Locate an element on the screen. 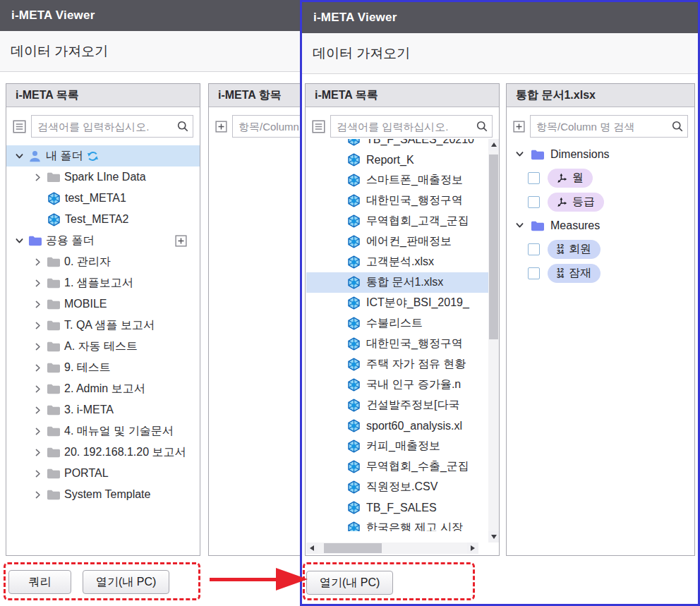 This screenshot has height=606, width=700. tree-item: 1. 샘플보고서 is located at coordinates (103, 283).